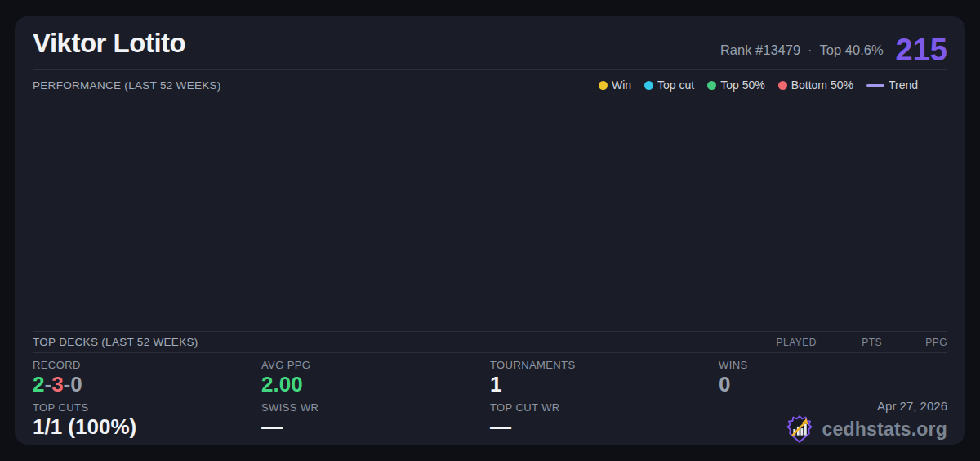  Describe the element at coordinates (670, 85) in the screenshot. I see `legend-item-top-cut: Top cut` at that location.